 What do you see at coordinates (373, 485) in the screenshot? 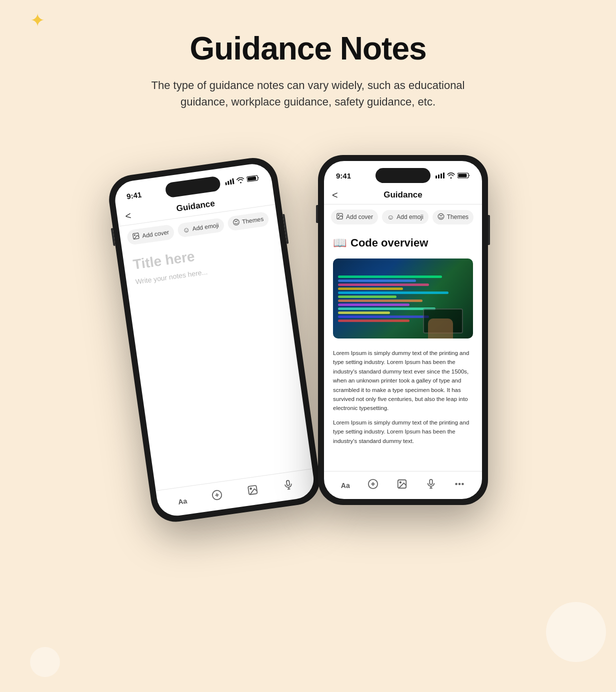
I see `plus-button-right` at bounding box center [373, 485].